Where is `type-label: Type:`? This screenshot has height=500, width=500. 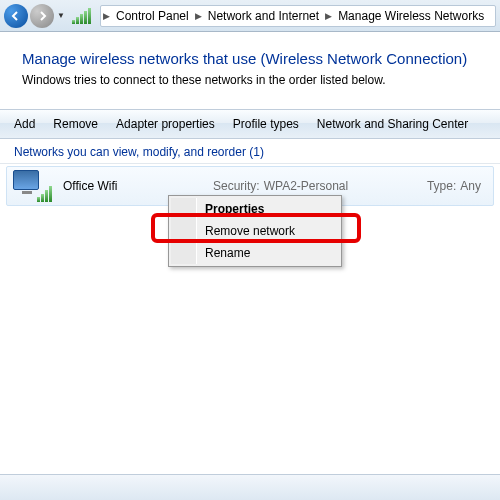
type-label: Type: is located at coordinates (442, 186).